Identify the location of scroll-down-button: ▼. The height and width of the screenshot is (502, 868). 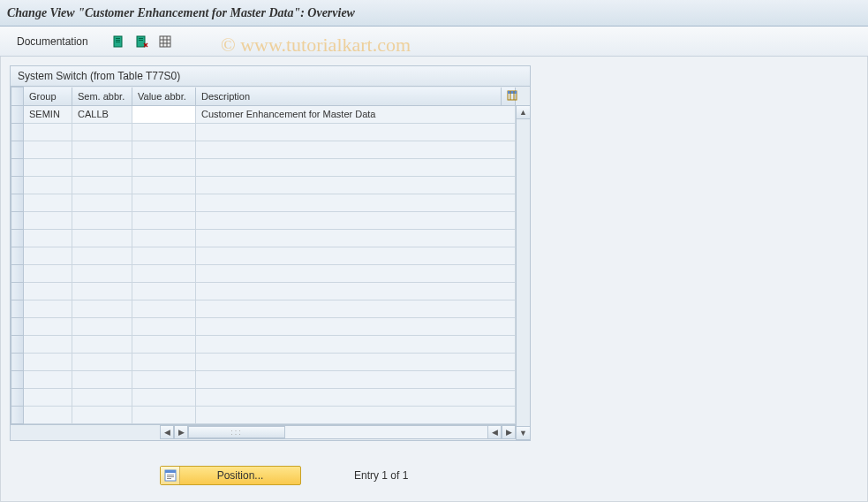
(523, 433).